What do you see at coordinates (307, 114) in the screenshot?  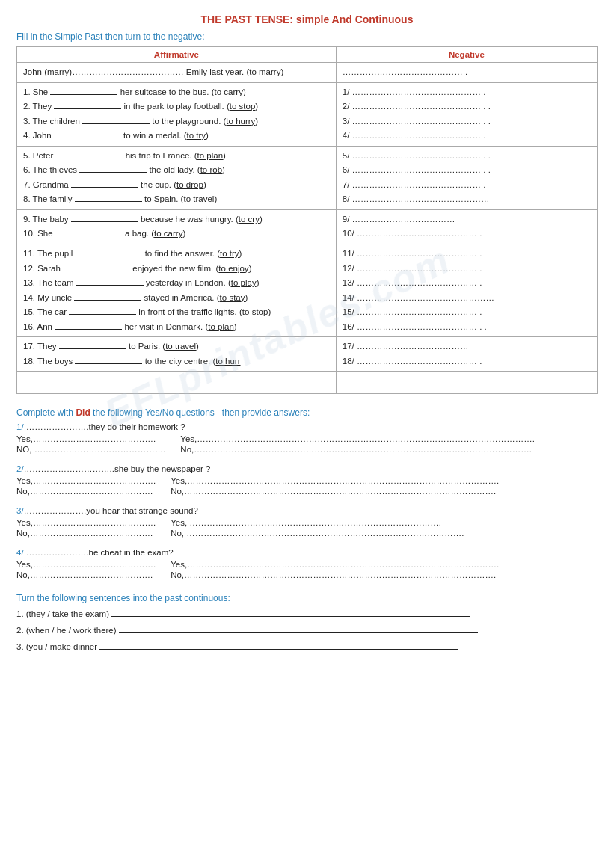 I see `table-row: 1. She her suitcase to the bus. (to carr…` at bounding box center [307, 114].